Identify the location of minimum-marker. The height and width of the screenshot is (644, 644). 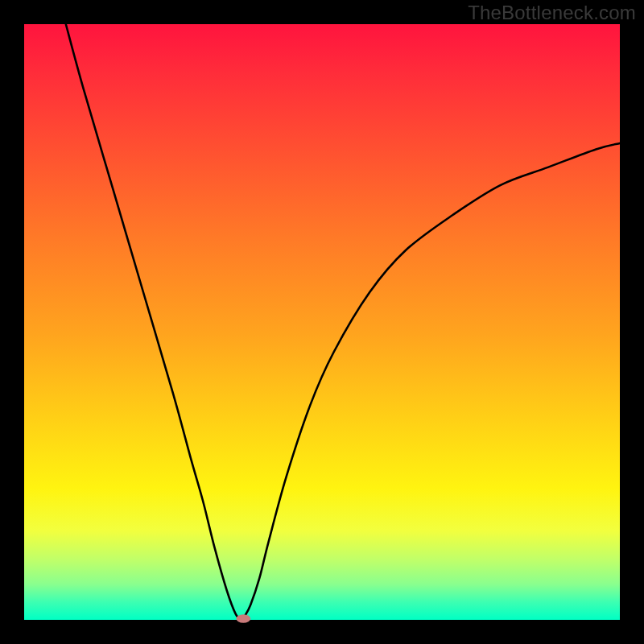
(243, 618).